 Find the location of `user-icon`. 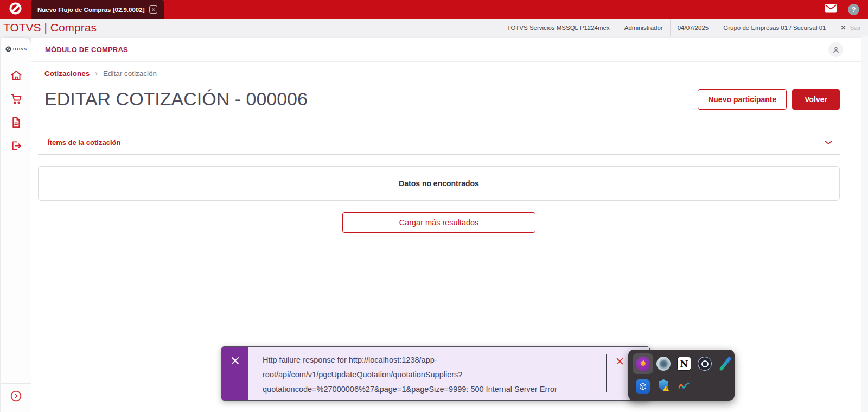

user-icon is located at coordinates (836, 50).